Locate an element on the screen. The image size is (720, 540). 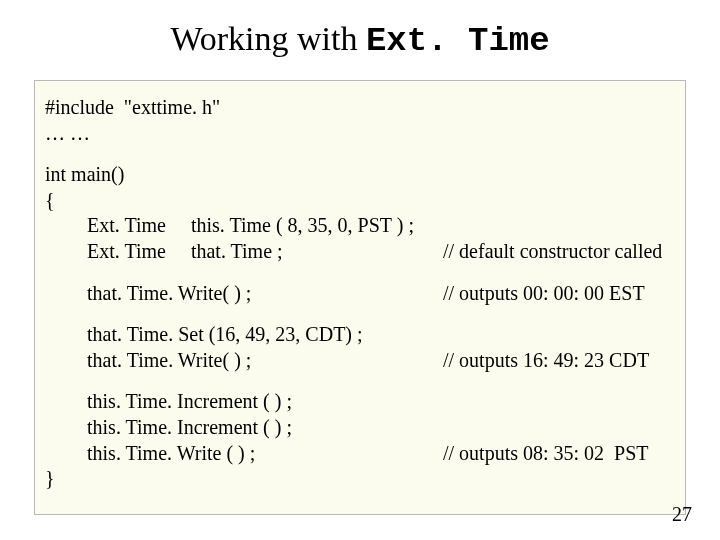
comment-output-cdt: // outputs 16: 49: 23 CDT is located at coordinates (546, 361).